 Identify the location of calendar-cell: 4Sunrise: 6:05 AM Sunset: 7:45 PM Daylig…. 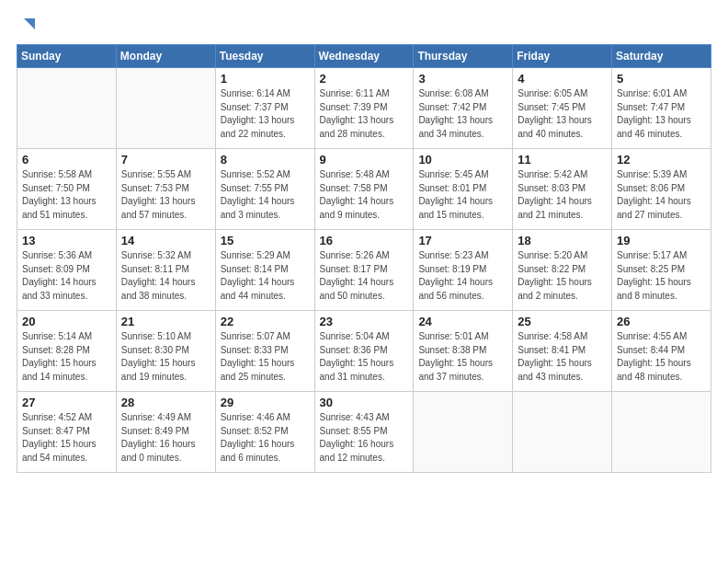
(563, 109).